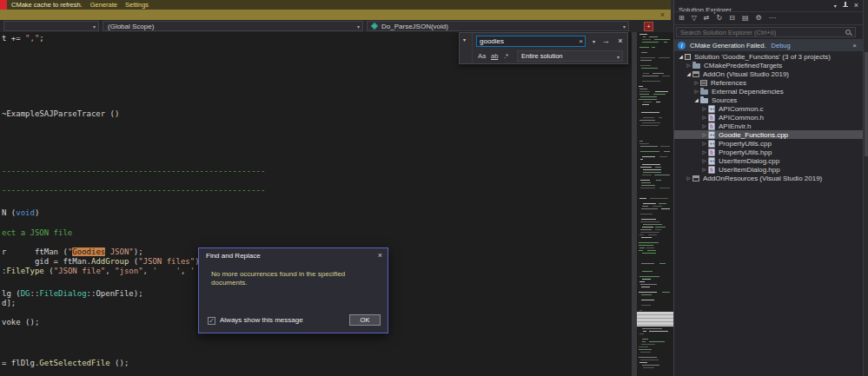  What do you see at coordinates (768, 117) in the screenshot?
I see `tree-item-apicommon-h: ▷APICommon.h` at bounding box center [768, 117].